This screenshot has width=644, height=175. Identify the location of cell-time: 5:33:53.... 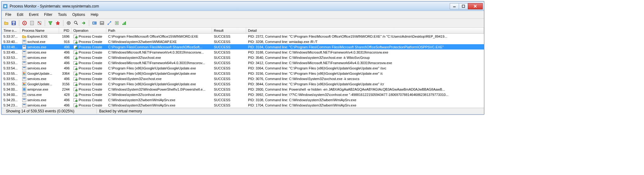
(11, 63).